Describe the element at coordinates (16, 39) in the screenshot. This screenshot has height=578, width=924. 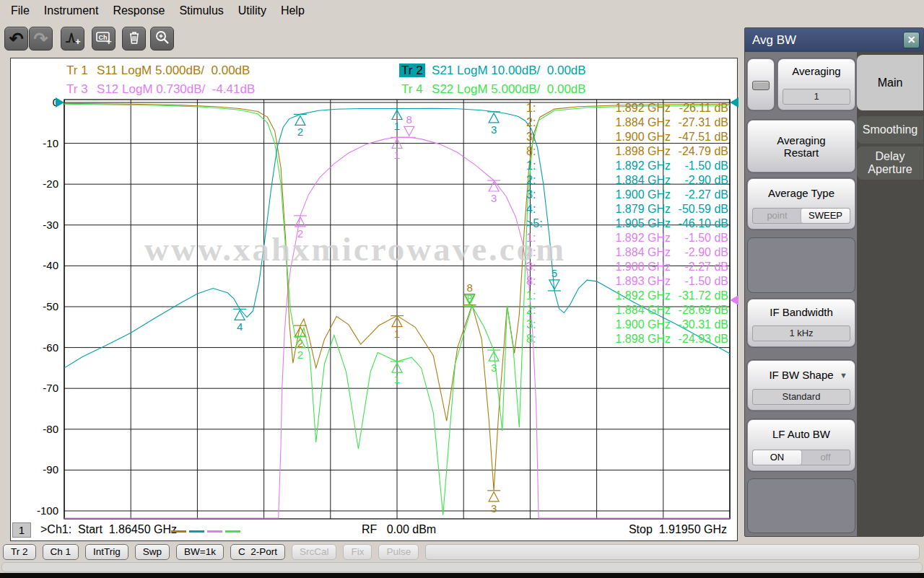
I see `undo-button: ↶` at that location.